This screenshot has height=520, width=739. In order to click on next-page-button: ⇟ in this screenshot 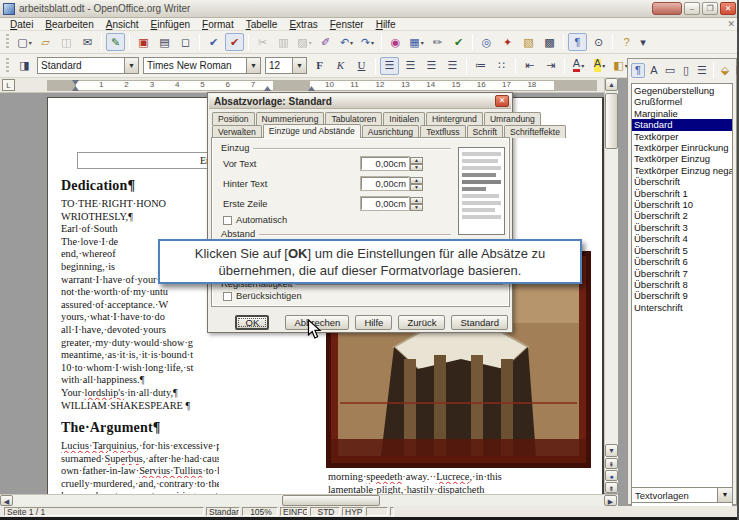, I will do `click(612, 488)`.